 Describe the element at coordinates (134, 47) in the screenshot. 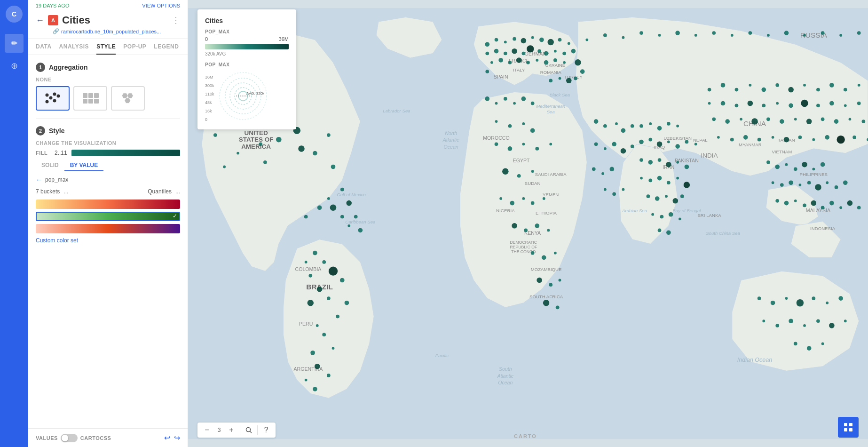

I see `tab-popup: POP-UP` at that location.